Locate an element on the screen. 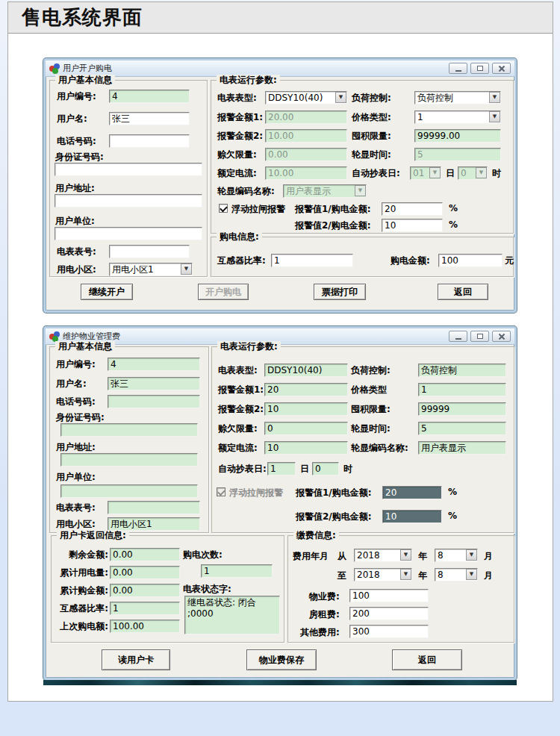 This screenshot has height=736, width=560. cycle-time-label: 轮显时间: is located at coordinates (370, 428).